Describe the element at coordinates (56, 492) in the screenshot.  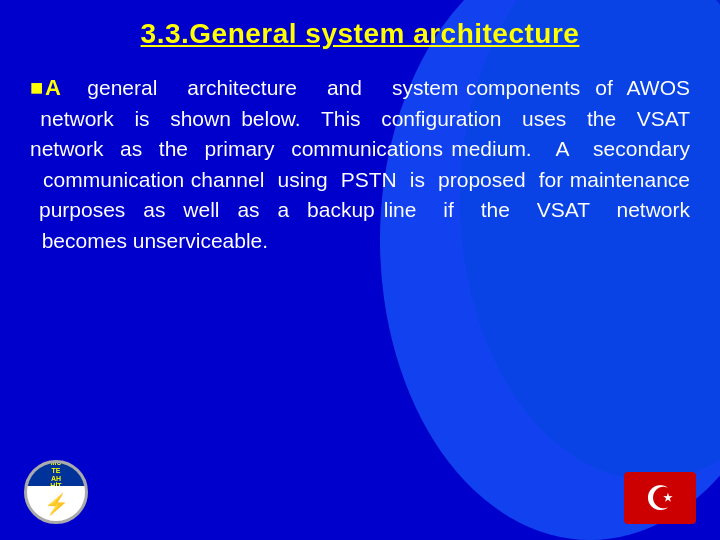
I see `logo-circle: MÜTEAHHİT ⚡` at that location.